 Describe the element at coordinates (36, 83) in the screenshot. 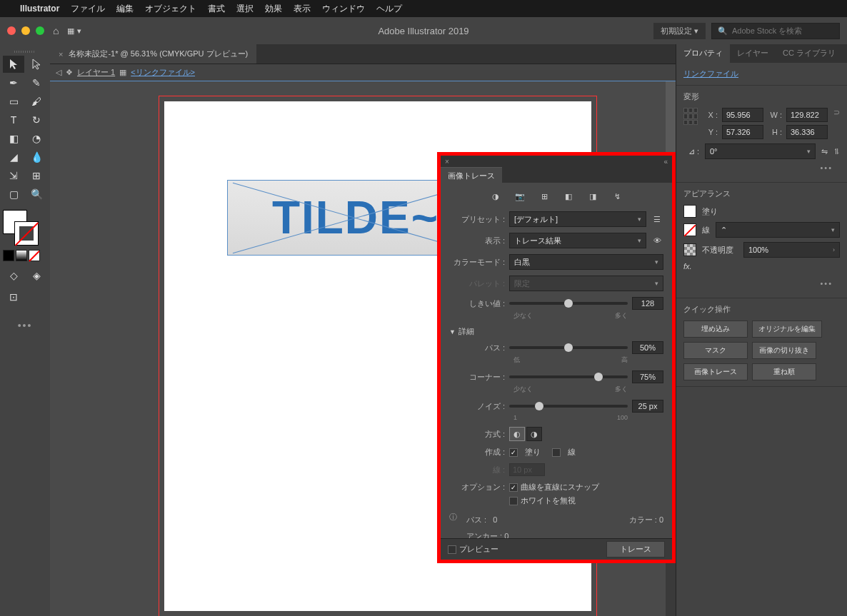

I see `curvature-tool: ✎` at that location.